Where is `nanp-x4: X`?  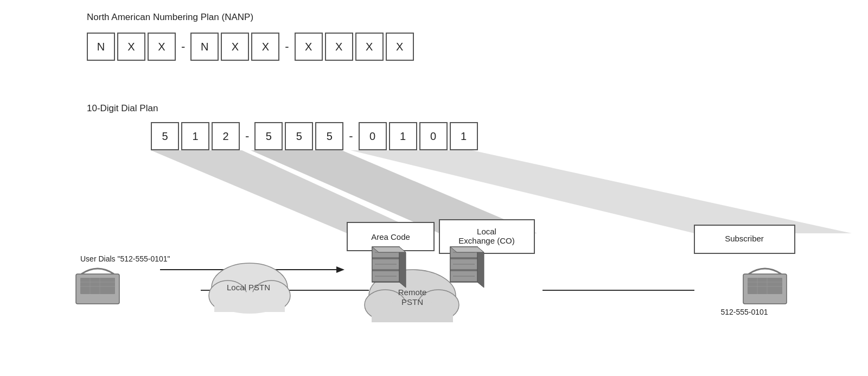 nanp-x4: X is located at coordinates (265, 47).